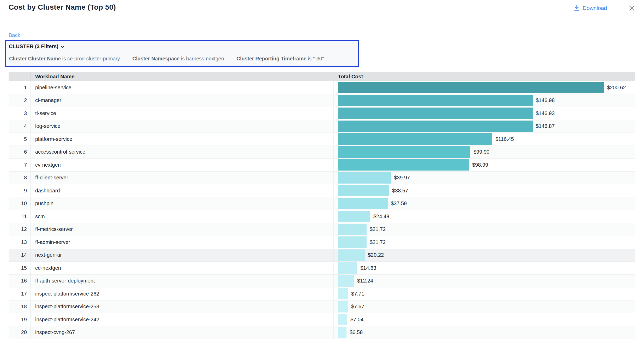  What do you see at coordinates (322, 204) in the screenshot?
I see `table-row: 10pushpin$37.59` at bounding box center [322, 204].